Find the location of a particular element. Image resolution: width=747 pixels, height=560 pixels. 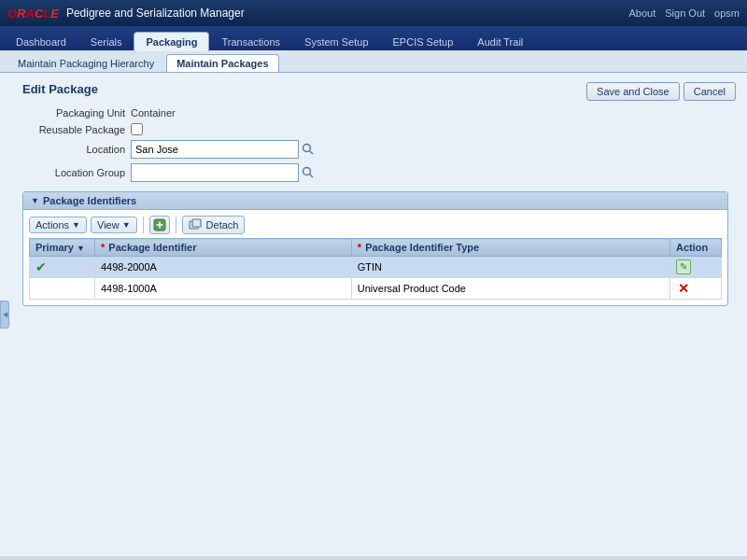

edit-button-1: ✎ is located at coordinates (684, 267).